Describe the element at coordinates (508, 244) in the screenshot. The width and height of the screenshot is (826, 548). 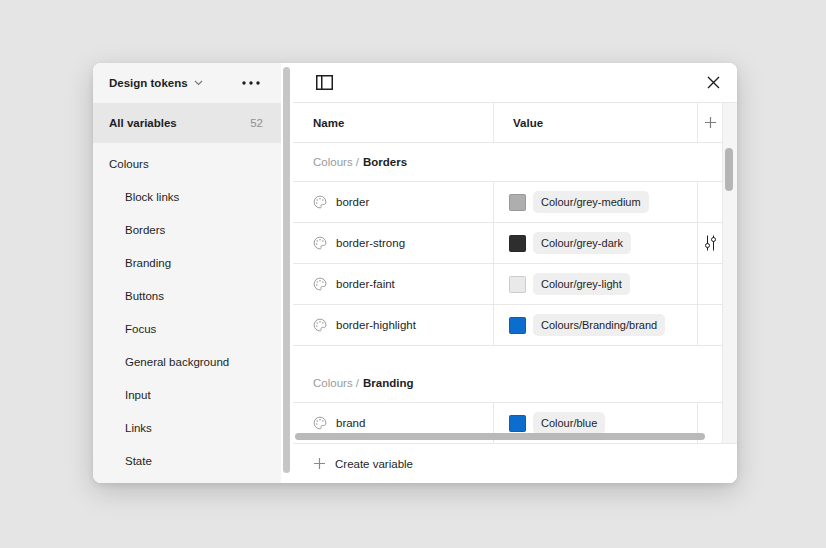
I see `table-row: border-strong Colour/grey-dark` at that location.